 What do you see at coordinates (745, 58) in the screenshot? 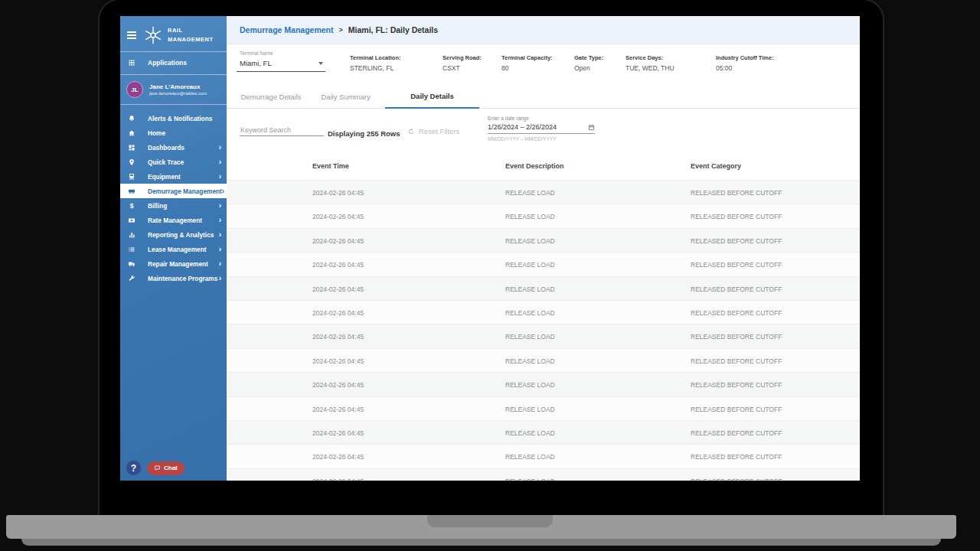
I see `terminal-field-label: Industry Cutoff Time:` at bounding box center [745, 58].